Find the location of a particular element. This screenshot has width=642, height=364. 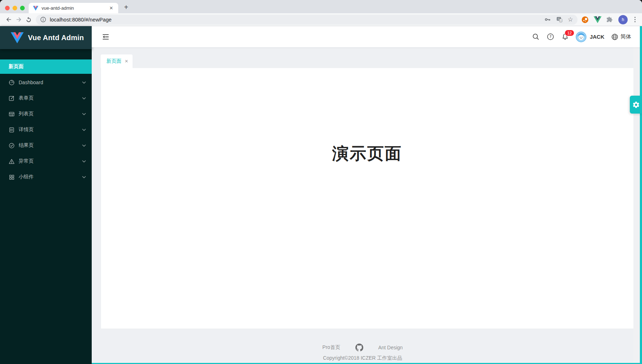

forward-icon is located at coordinates (19, 20).